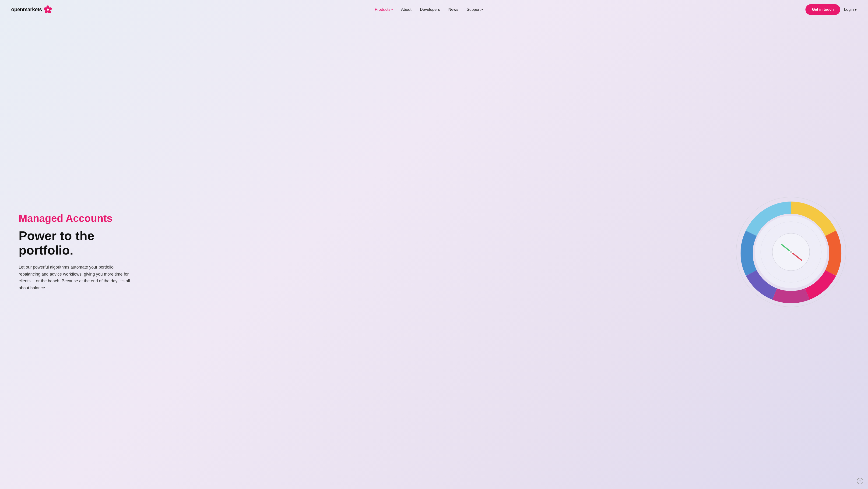  I want to click on nav-item-products: Products ▾, so click(383, 9).